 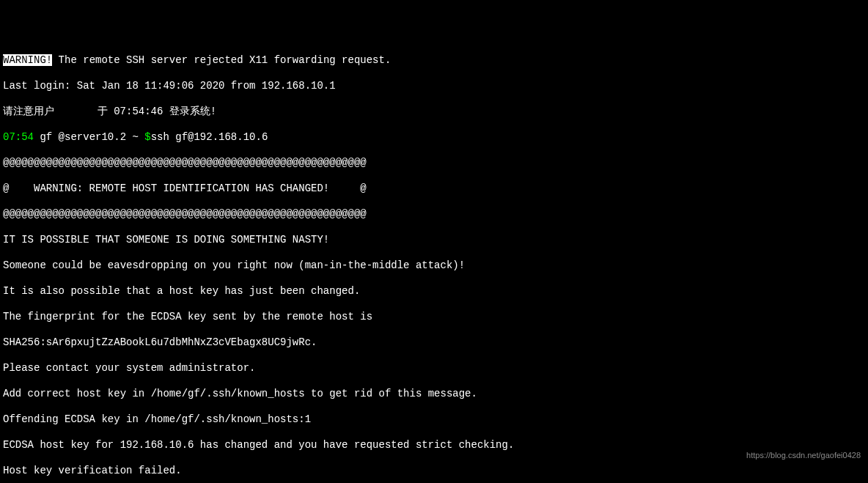 What do you see at coordinates (434, 61) in the screenshot?
I see `warning-line: WARNING! The remote SSH server rejected …` at bounding box center [434, 61].